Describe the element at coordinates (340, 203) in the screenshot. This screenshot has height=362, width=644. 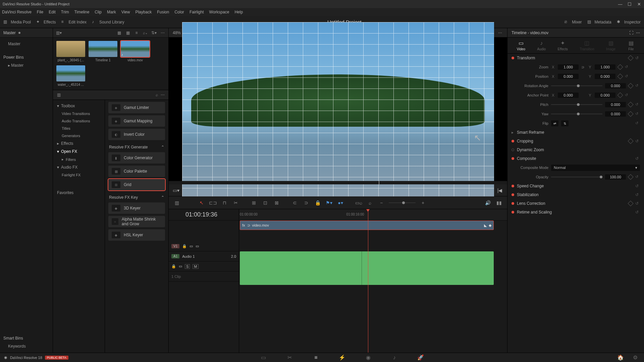
I see `marker-tool: ●▾` at that location.